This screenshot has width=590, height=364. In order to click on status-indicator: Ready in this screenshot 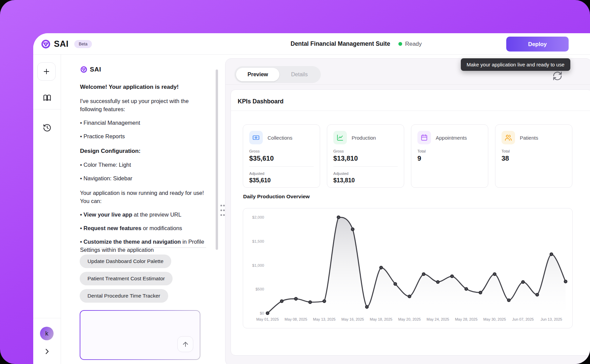, I will do `click(410, 44)`.